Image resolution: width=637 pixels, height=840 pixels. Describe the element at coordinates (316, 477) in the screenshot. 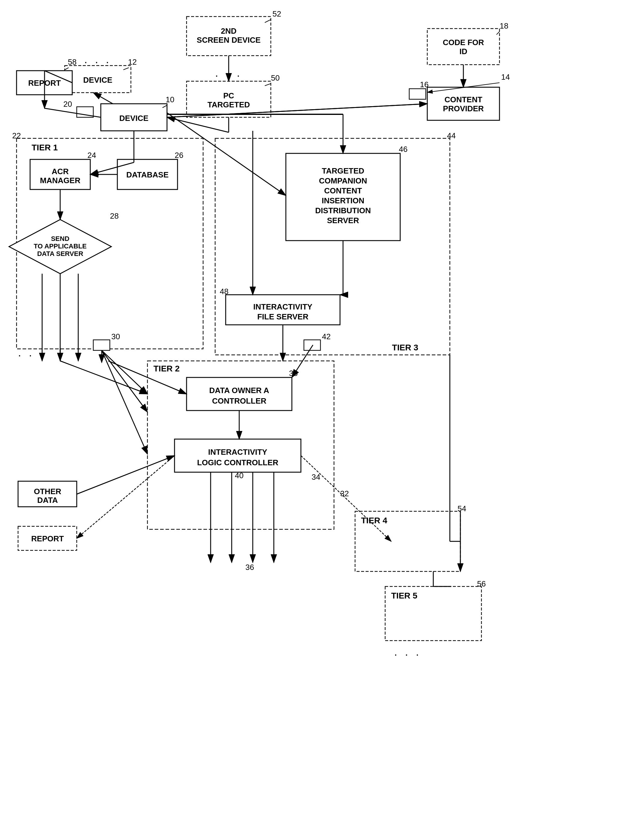

I see `svg-text: 34` at that location.